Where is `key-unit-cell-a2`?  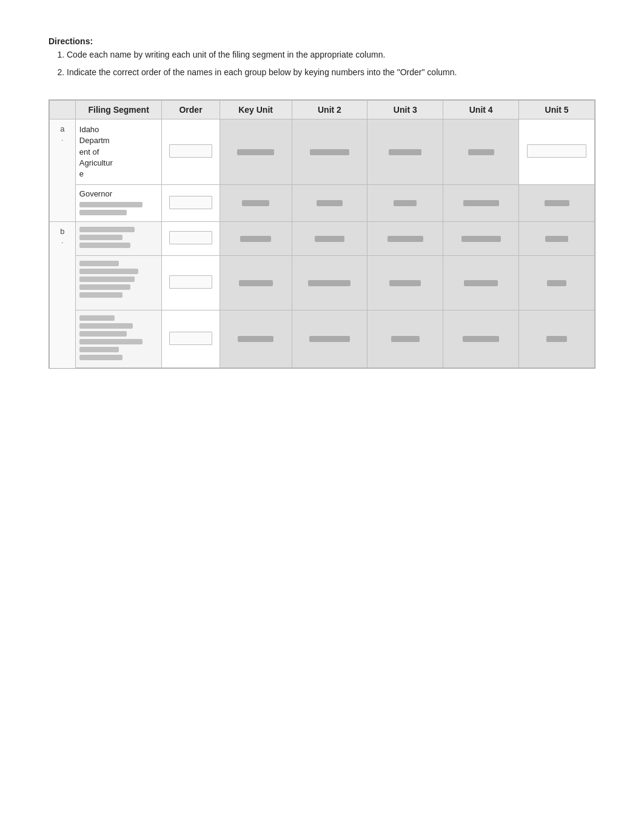
key-unit-cell-a2 is located at coordinates (256, 204).